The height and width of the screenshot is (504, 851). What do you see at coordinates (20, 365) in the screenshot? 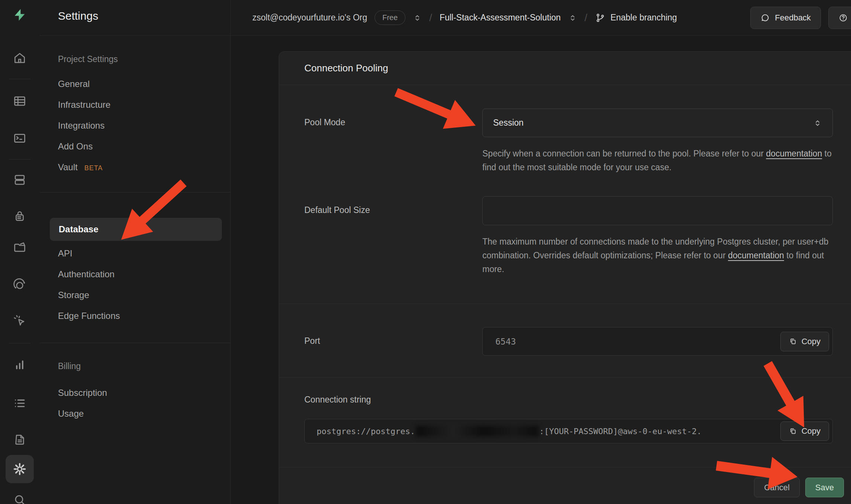
I see `reports-icon` at bounding box center [20, 365].